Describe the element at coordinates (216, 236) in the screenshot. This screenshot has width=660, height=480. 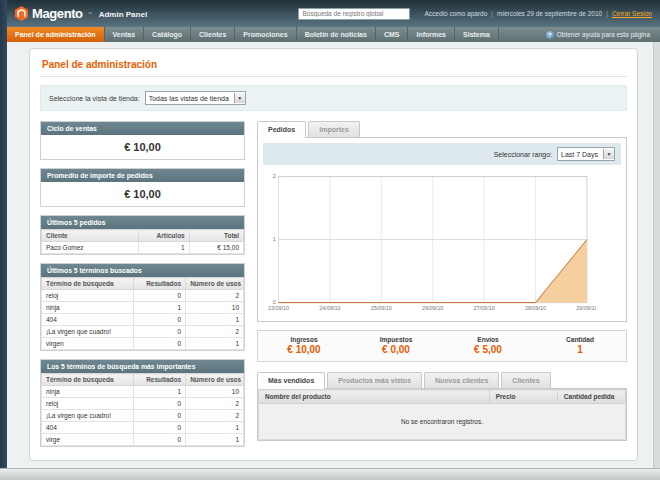
I see `column-header-total: Total` at that location.